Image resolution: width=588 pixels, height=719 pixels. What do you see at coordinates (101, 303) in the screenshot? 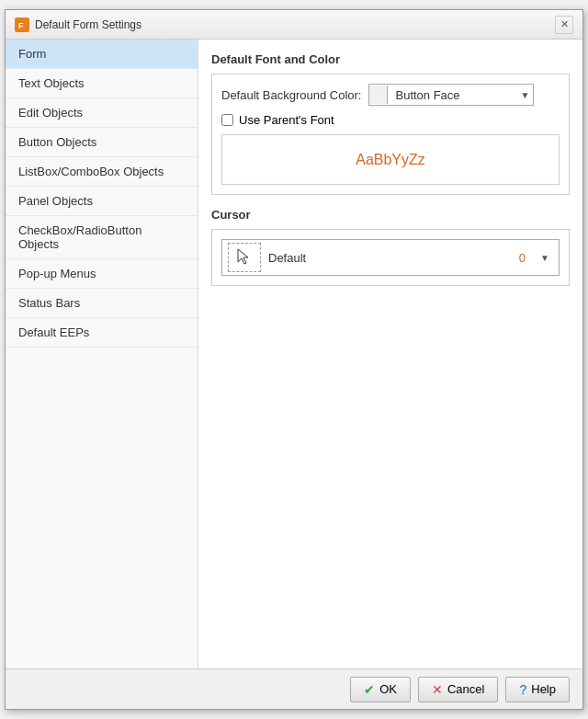
I see `sidebar-item-status-bars: Status Bars` at bounding box center [101, 303].